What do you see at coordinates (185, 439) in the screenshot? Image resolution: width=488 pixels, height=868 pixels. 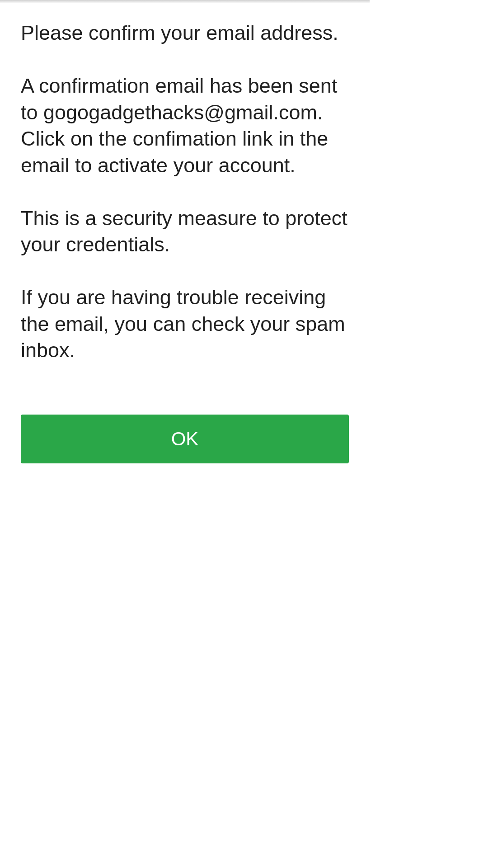 I see `ok-button: OK` at bounding box center [185, 439].